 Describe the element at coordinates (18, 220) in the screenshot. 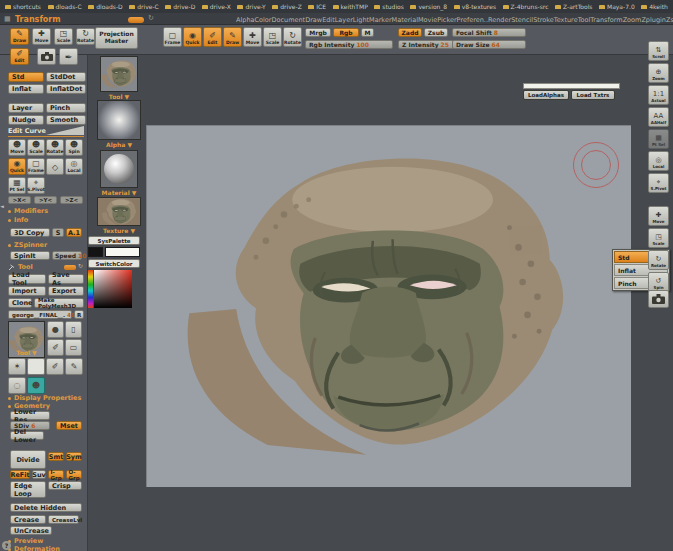

I see `info-header: Info` at that location.